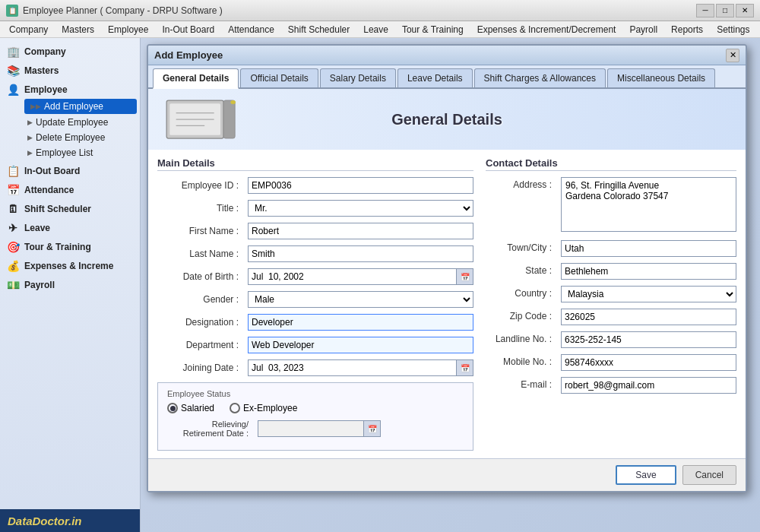 The width and height of the screenshot is (760, 532). What do you see at coordinates (201, 254) in the screenshot?
I see `last-name-label: Last Name :` at bounding box center [201, 254].